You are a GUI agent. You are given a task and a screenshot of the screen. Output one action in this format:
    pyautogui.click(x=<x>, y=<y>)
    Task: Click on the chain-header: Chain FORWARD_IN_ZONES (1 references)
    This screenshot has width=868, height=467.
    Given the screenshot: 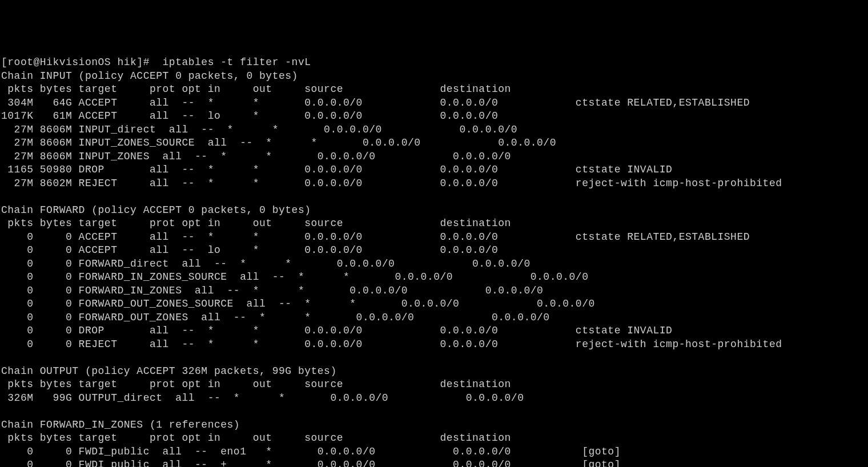 What is the action you would take?
    pyautogui.click(x=120, y=425)
    